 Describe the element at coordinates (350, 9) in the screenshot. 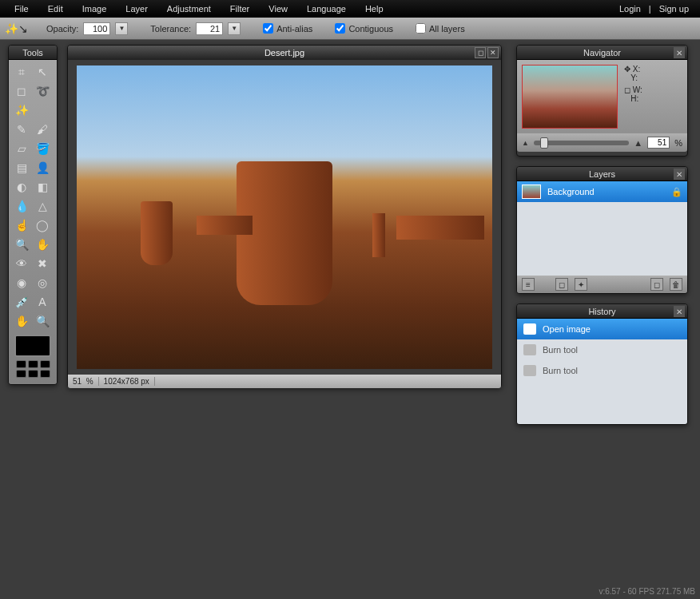

I see `menubar: FileEditImageLayerAdjustmentFilterViewLa…` at that location.